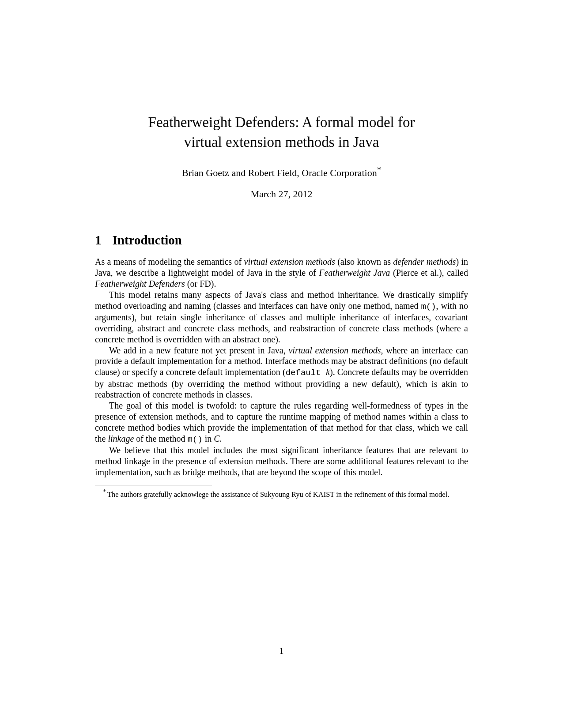 This screenshot has height=728, width=563. I want to click on paragraph-5: We believe that this model includes the …, so click(282, 461).